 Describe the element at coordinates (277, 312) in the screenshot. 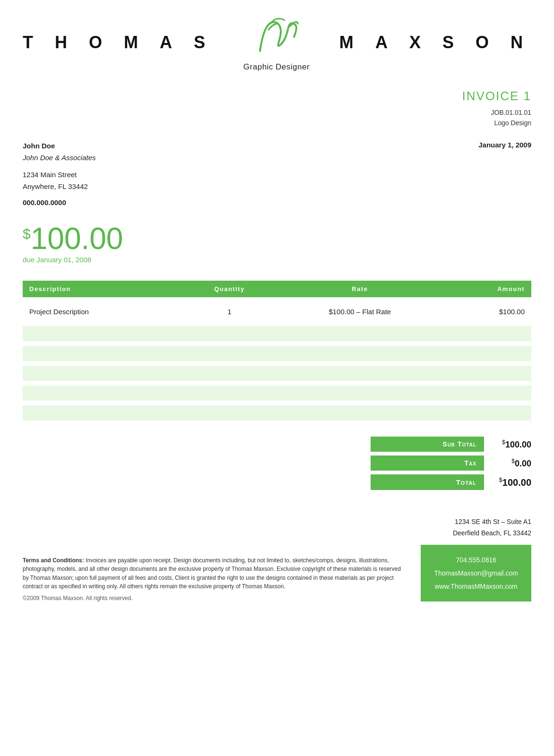

I see `table-row: Project Description 1 $100.00 – Flat Rat…` at that location.